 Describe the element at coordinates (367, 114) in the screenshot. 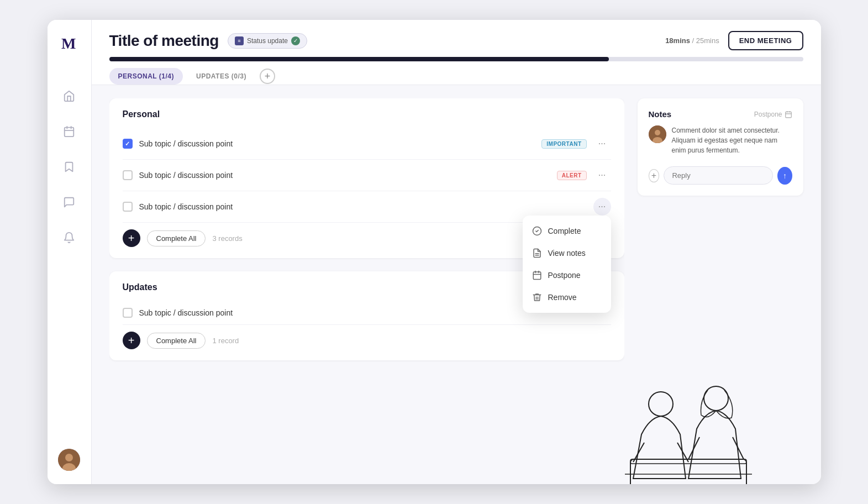

I see `personal-section-title: Personal` at that location.